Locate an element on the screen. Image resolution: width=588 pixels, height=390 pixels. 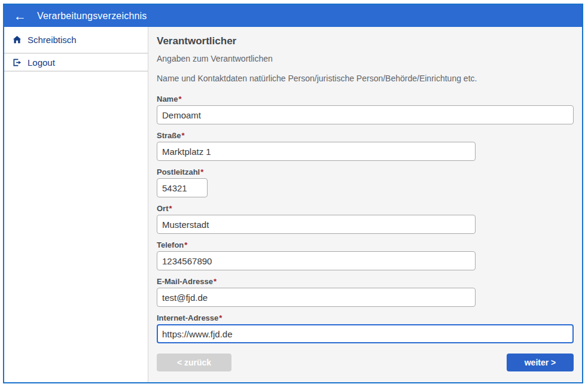
sidebar-item-schreibtisch: Schreibtisch is located at coordinates (76, 41).